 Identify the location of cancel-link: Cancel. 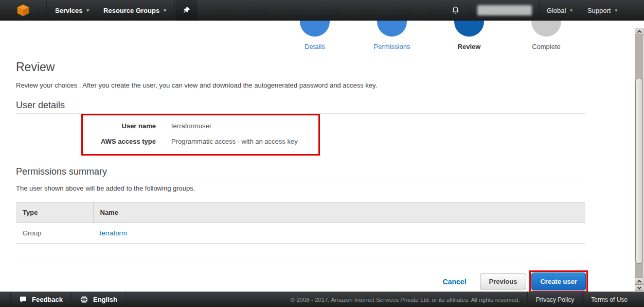
(455, 282).